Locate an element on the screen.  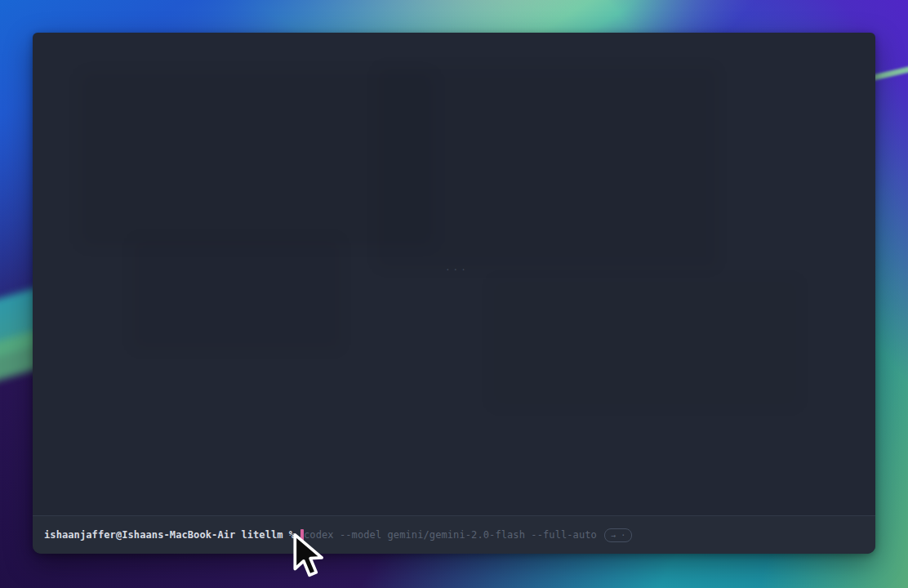
mouse-cursor-icon is located at coordinates (308, 557).